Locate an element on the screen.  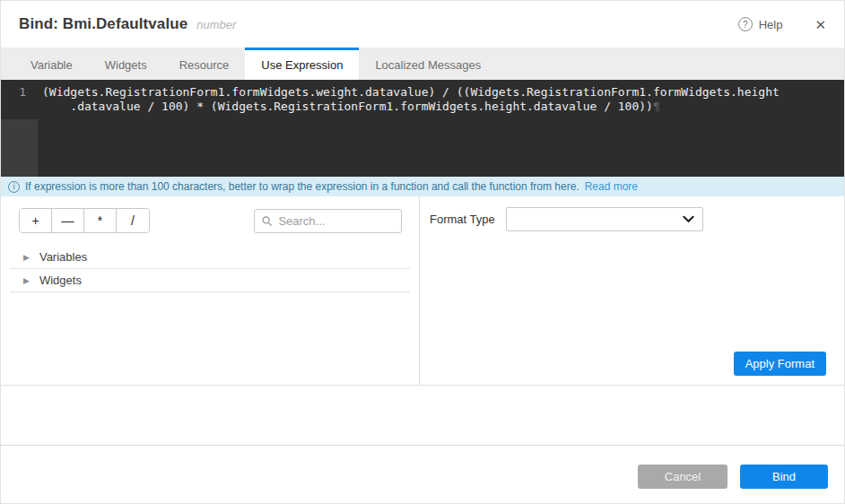
plus-operator-button: + is located at coordinates (36, 221).